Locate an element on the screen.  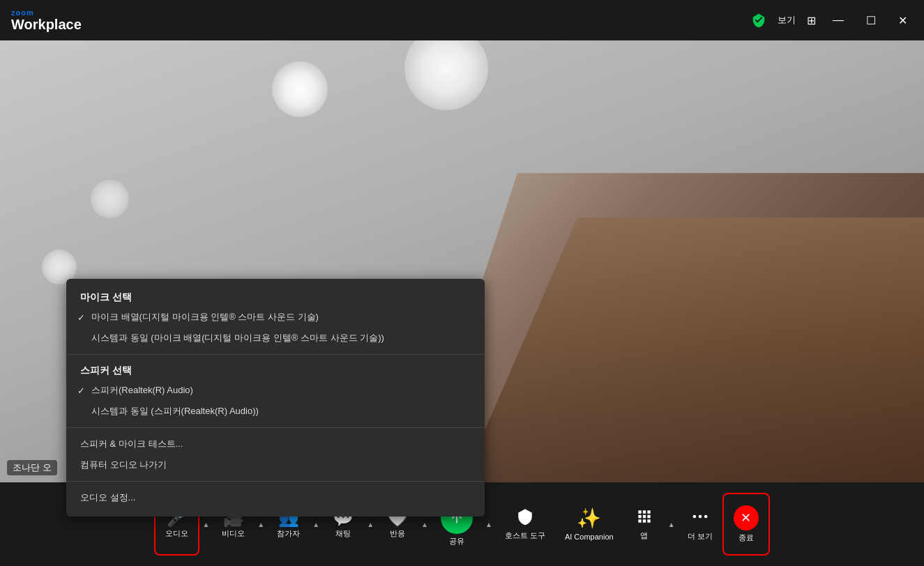
minimize-button: — is located at coordinates (838, 20).